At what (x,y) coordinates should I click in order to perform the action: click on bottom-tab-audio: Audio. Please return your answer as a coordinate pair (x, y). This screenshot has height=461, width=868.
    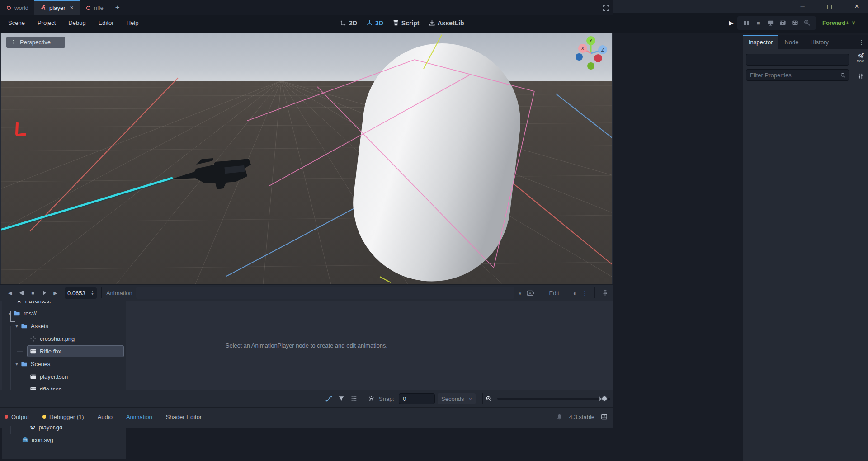
    Looking at the image, I should click on (105, 417).